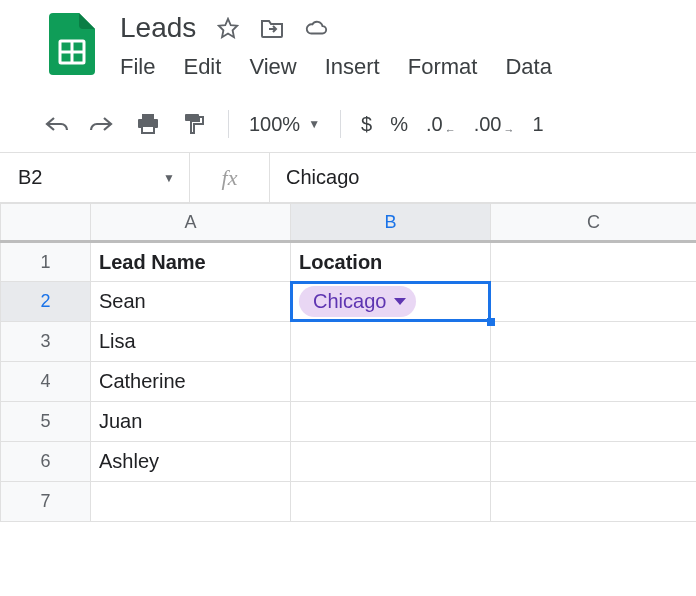  I want to click on right-arrow-icon: →, so click(508, 130).